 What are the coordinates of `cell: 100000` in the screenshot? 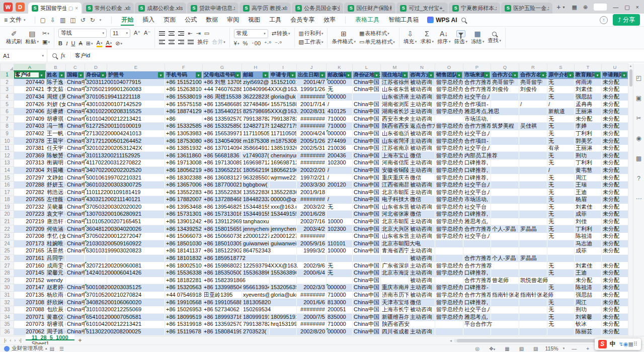 It's located at (340, 251).